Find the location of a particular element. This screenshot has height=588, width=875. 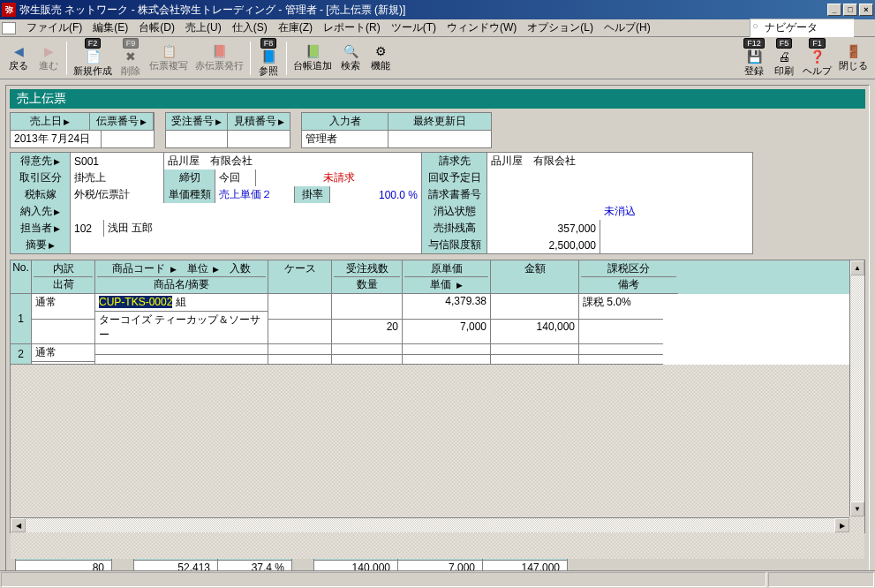

receivable-value: 357,000 is located at coordinates (544, 228).